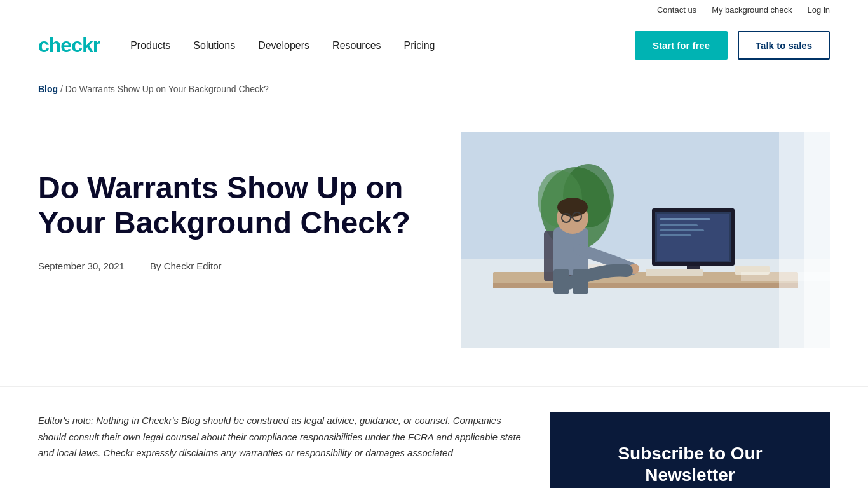 The height and width of the screenshot is (488, 868). What do you see at coordinates (434, 46) in the screenshot?
I see `main-nav: checkr Products Solutions Developers Res…` at bounding box center [434, 46].